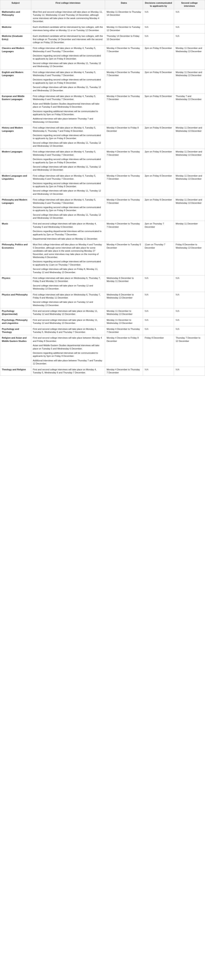  What do you see at coordinates (102, 109) in the screenshot?
I see `table-row: European and Middle Eastern LanguagesFir…` at bounding box center [102, 109].